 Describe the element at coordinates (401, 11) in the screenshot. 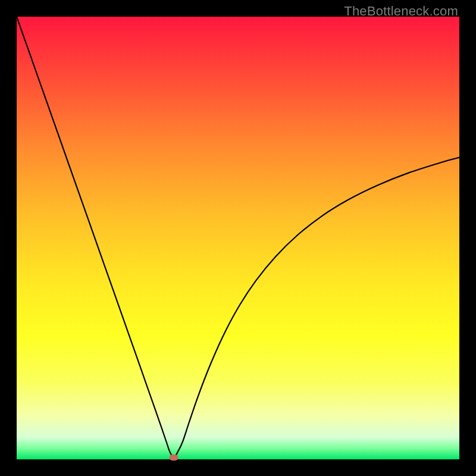

I see `watermark-text: TheBottleneck.com` at that location.